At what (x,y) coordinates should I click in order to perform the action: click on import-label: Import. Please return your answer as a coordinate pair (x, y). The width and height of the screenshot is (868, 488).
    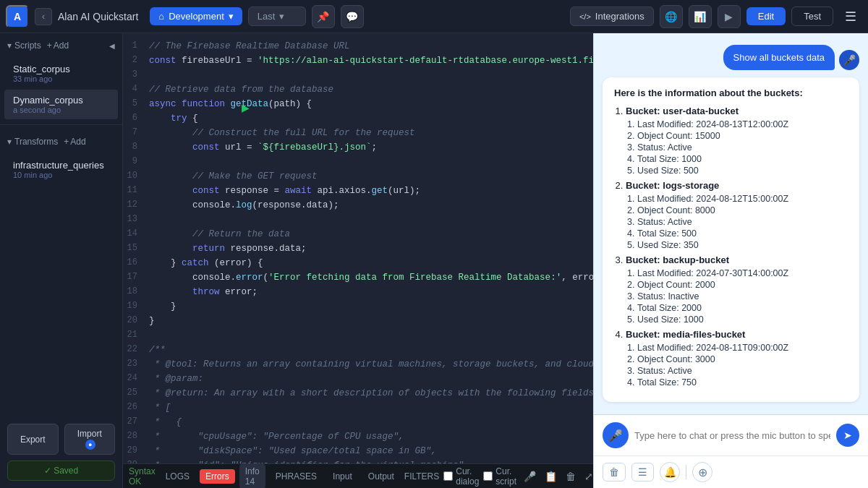
    Looking at the image, I should click on (90, 434).